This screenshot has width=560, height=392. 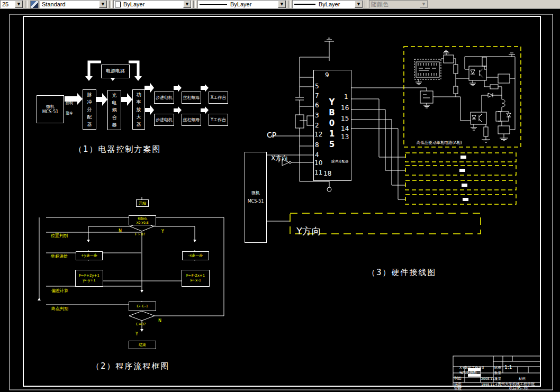 I want to click on pin-number: 1, so click(x=346, y=97).